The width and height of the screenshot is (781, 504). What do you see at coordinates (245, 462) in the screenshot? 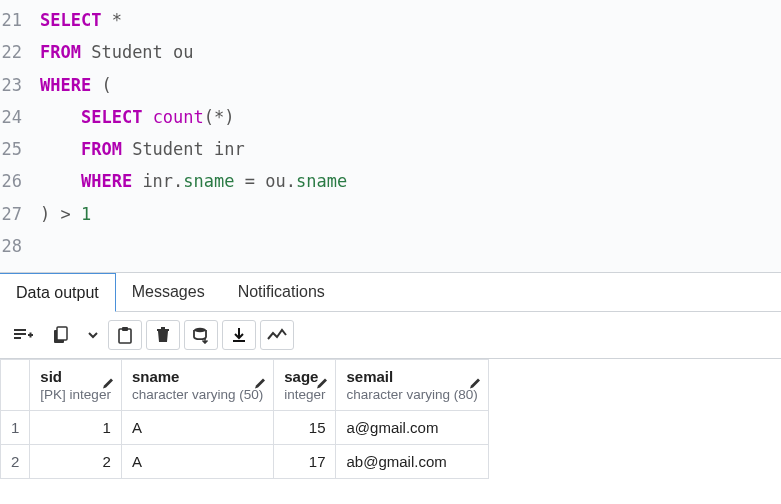
I see `table-row: 22A17ab@gmail.com` at bounding box center [245, 462].